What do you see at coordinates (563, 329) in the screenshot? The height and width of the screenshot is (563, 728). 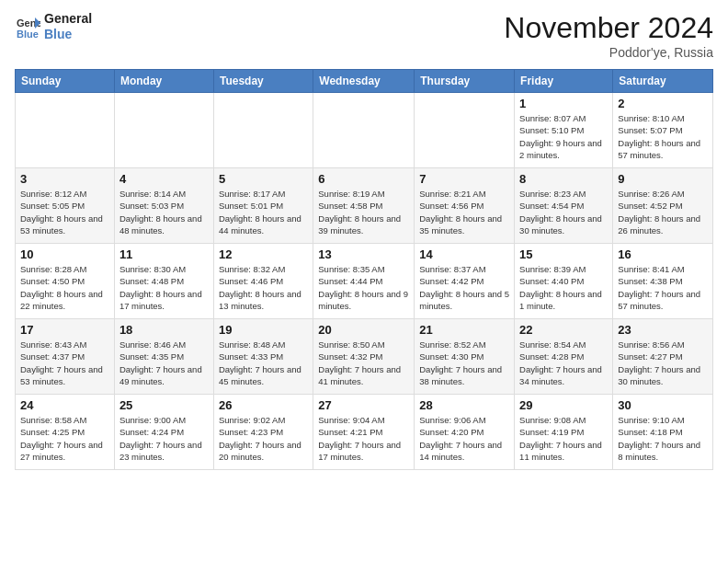 I see `day-number: 22` at bounding box center [563, 329].